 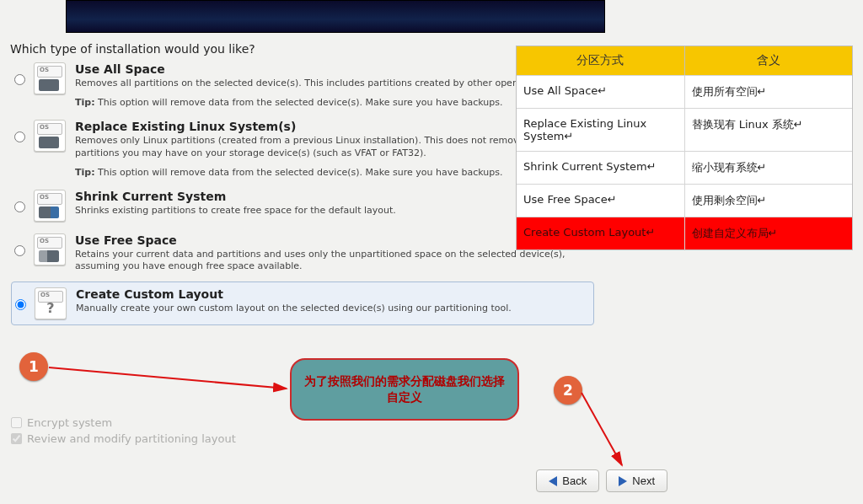 What do you see at coordinates (20, 305) in the screenshot?
I see `radio-create-custom-layout` at bounding box center [20, 305].